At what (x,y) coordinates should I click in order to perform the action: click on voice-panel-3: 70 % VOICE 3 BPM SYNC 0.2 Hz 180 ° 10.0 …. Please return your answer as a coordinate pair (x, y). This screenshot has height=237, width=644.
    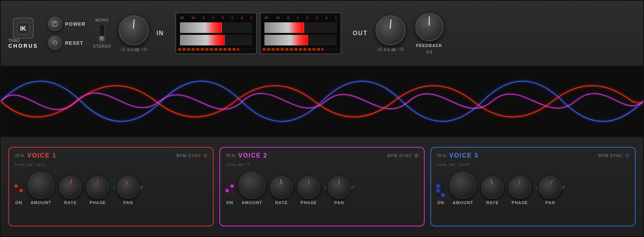
    Looking at the image, I should click on (533, 187).